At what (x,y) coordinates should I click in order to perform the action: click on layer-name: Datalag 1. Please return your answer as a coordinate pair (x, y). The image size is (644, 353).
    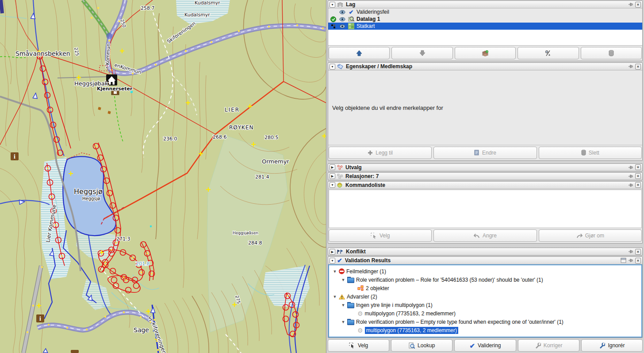
    Looking at the image, I should click on (368, 19).